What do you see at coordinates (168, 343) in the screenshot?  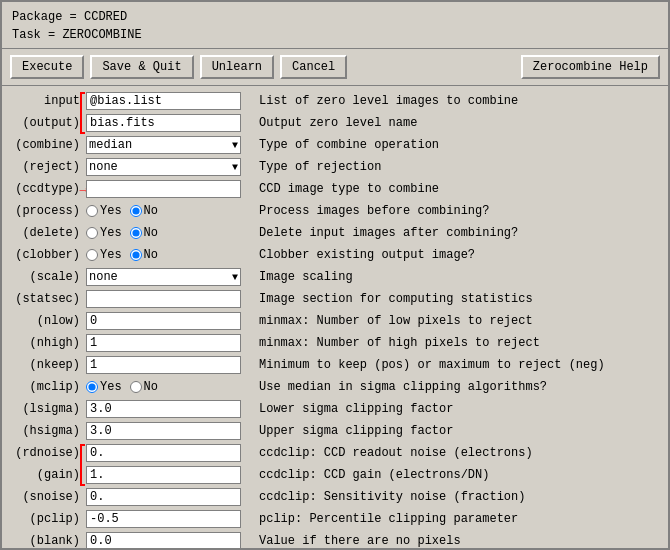 I see `param-input-area-nhigh` at bounding box center [168, 343].